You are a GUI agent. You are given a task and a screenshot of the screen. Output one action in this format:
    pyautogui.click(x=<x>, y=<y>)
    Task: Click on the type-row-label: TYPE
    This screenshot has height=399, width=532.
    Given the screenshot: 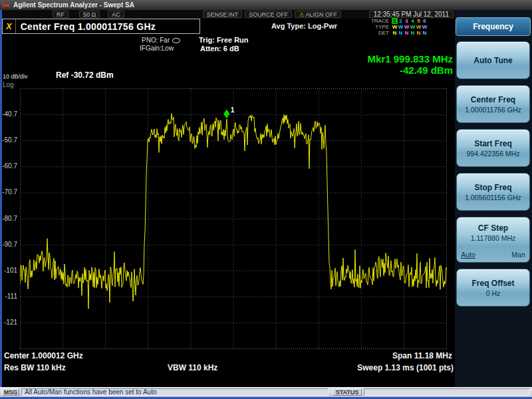 What is the action you would take?
    pyautogui.click(x=378, y=27)
    